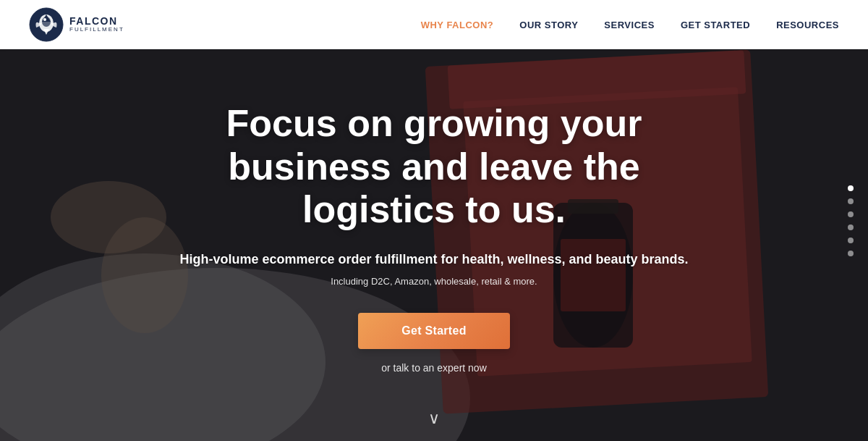 This screenshot has height=441, width=868. Describe the element at coordinates (97, 22) in the screenshot. I see `logo-title: FALCON` at that location.